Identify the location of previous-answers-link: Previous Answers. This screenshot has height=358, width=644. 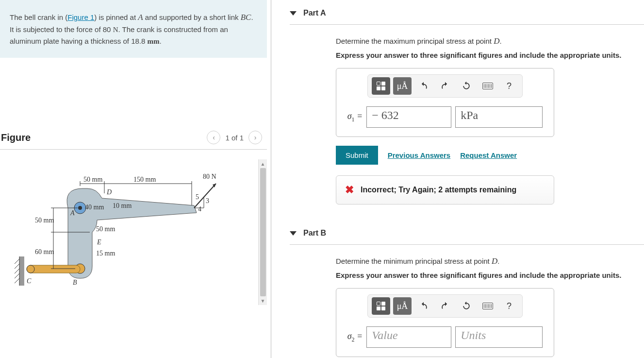
(419, 155).